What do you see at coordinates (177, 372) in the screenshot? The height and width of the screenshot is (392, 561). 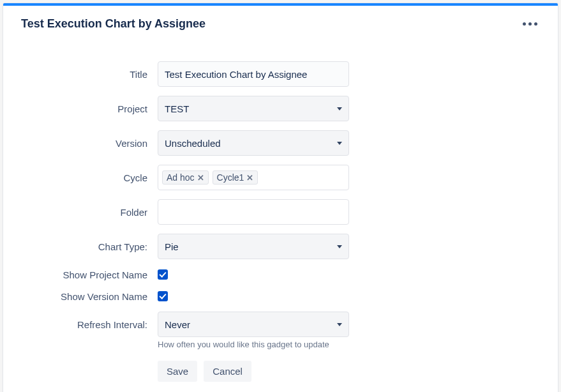 I see `save-button: Save` at bounding box center [177, 372].